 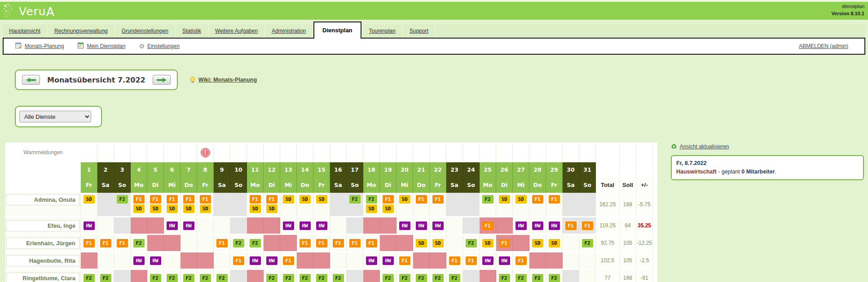 What do you see at coordinates (405, 204) in the screenshot?
I see `shift-cell-day-20: SD` at bounding box center [405, 204].